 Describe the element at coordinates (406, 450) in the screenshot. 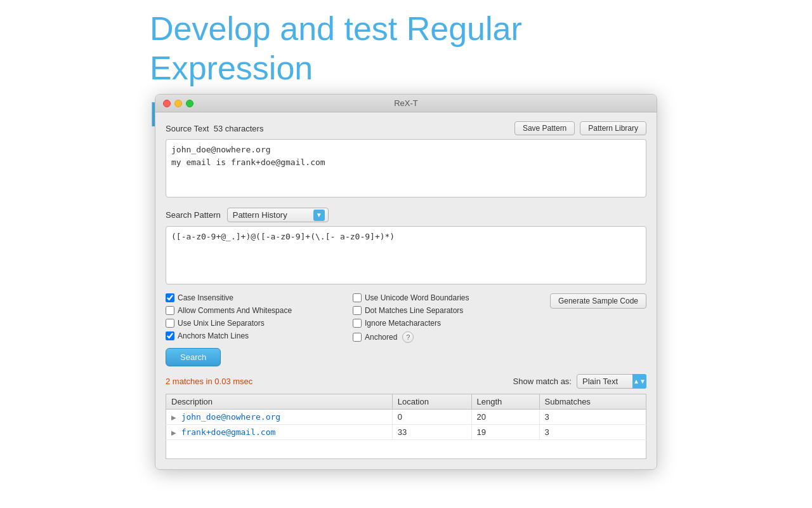

I see `table-empty-row` at that location.